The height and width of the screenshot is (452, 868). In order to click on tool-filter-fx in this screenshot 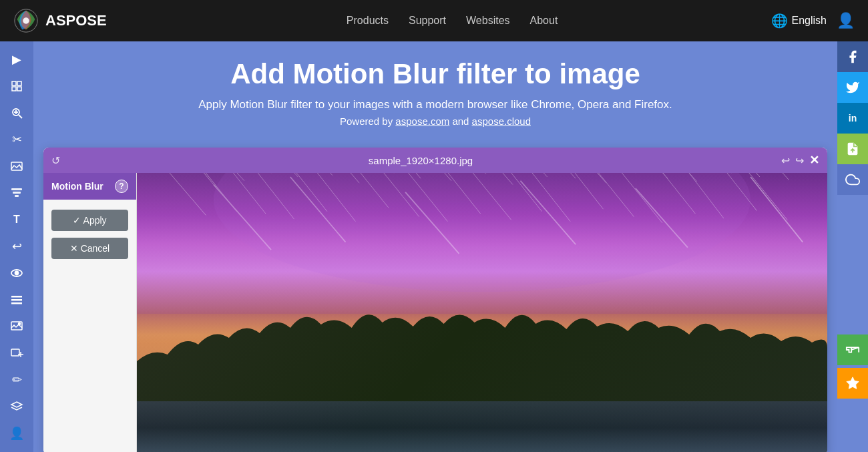, I will do `click(17, 193)`.